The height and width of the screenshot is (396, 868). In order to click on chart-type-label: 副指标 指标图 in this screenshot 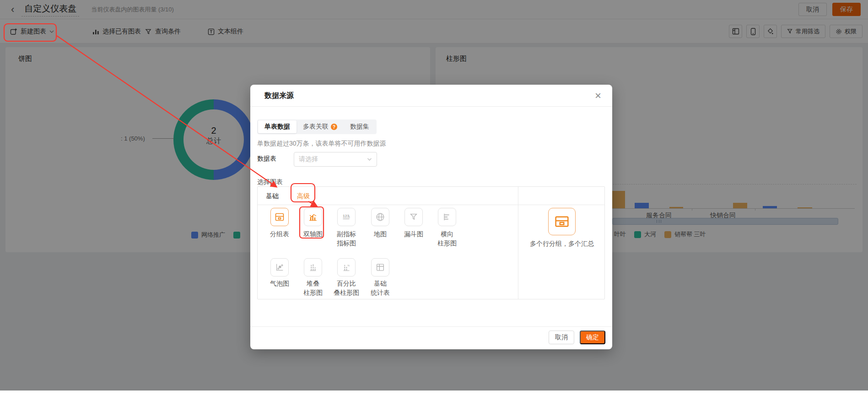, I will do `click(346, 239)`.